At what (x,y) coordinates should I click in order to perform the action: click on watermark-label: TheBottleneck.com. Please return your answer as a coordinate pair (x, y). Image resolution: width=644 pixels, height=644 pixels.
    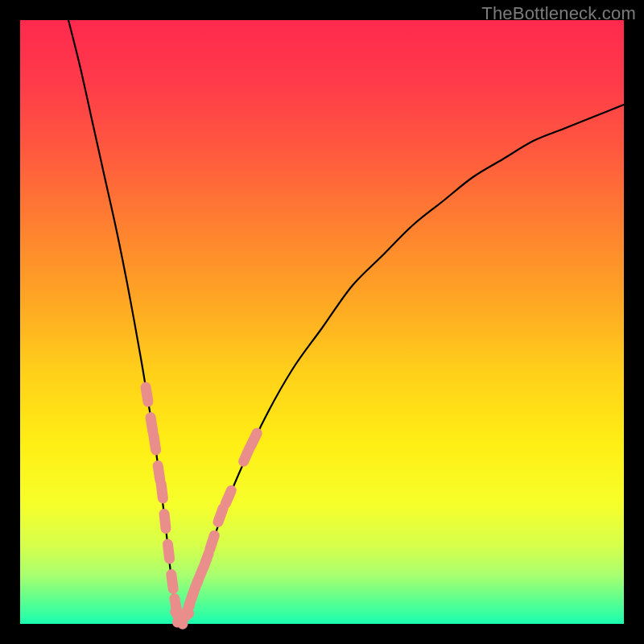
    Looking at the image, I should click on (559, 14).